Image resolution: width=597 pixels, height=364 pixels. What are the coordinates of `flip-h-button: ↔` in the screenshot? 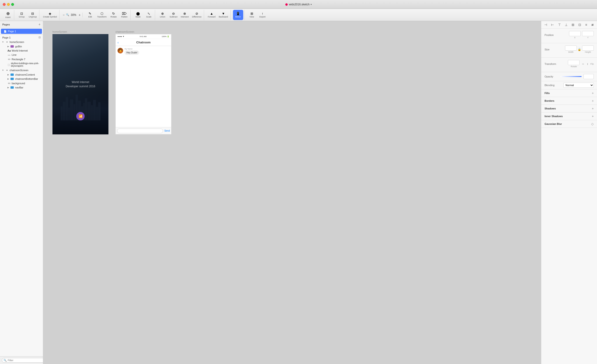 It's located at (583, 64).